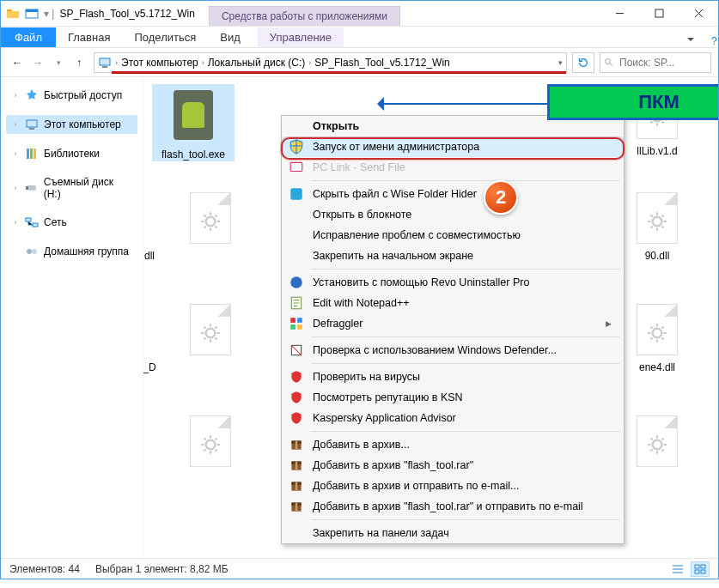 The width and height of the screenshot is (719, 588). I want to click on breadcrumb-folder: SP_Flash_Tool_v5.1712_Win, so click(381, 63).